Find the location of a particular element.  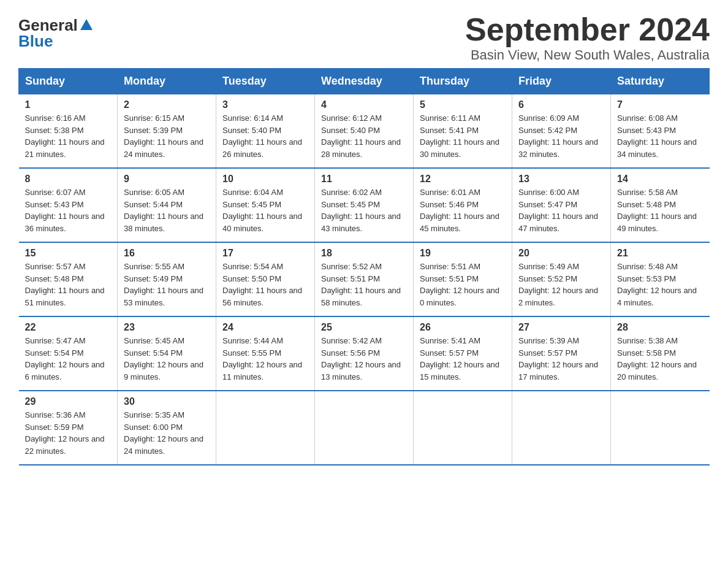

day-number: 21 is located at coordinates (661, 253).